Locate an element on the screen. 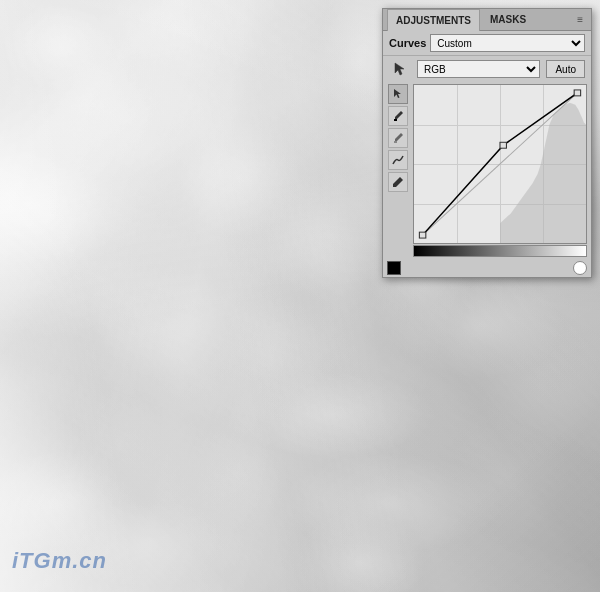  tool-curve is located at coordinates (398, 160).